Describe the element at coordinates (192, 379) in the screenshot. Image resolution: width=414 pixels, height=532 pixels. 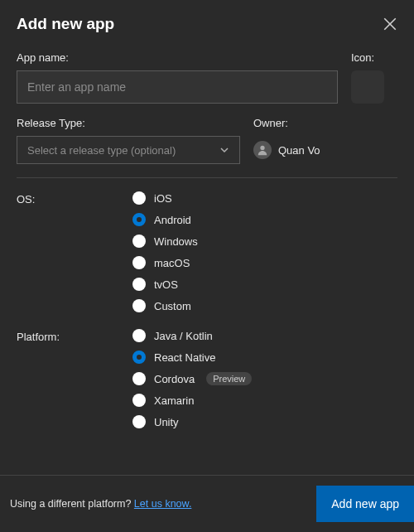
I see `platform-option-cordova: CordovaPreview` at that location.